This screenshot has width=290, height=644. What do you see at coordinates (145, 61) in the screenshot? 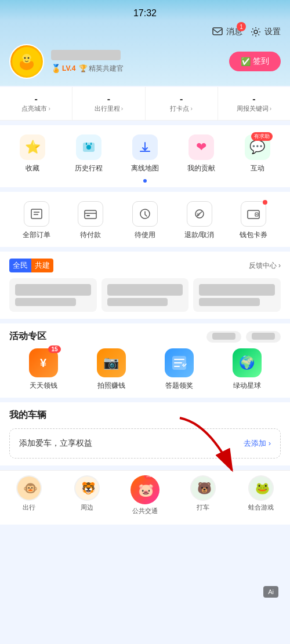
I see `user-section: 🏅 LV.4 🏆 精英共建官 ✅ 签到` at bounding box center [145, 61].